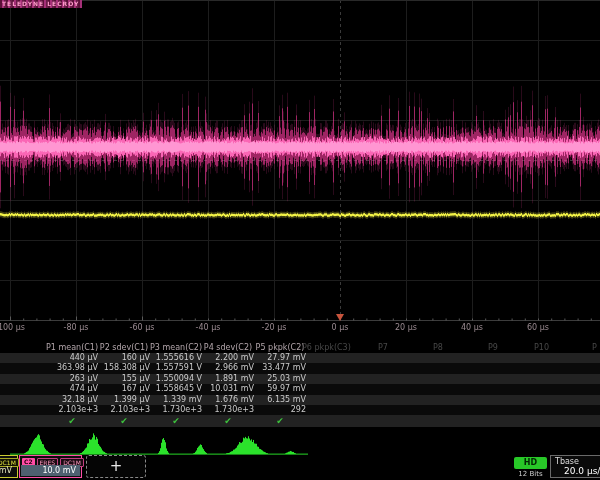 The image size is (600, 480). I want to click on hd-bits-label: 12 Bits, so click(530, 474).